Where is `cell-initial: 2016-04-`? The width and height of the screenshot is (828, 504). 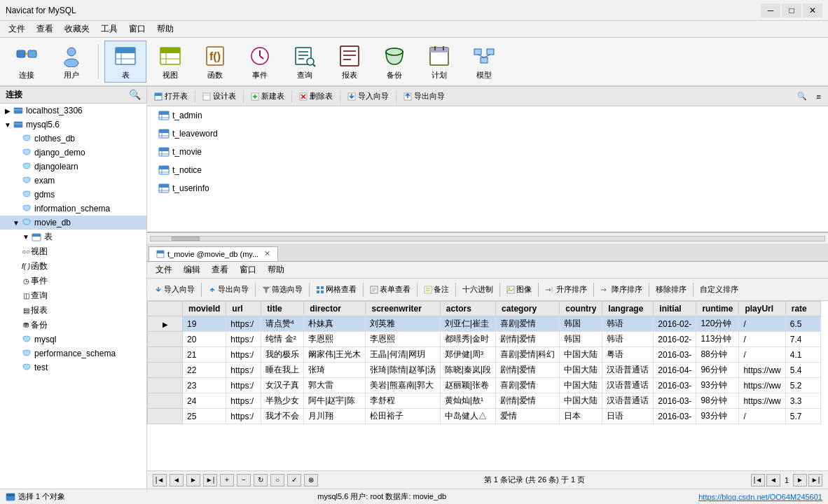 cell-initial: 2016-04- is located at coordinates (675, 370).